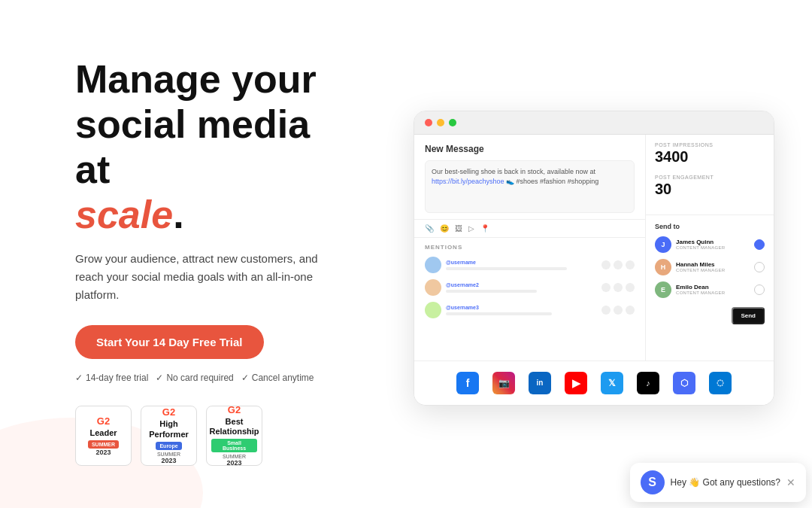 The height and width of the screenshot is (508, 812). I want to click on compose-link: https://bit.ly/peachyshoe 👟, so click(473, 181).